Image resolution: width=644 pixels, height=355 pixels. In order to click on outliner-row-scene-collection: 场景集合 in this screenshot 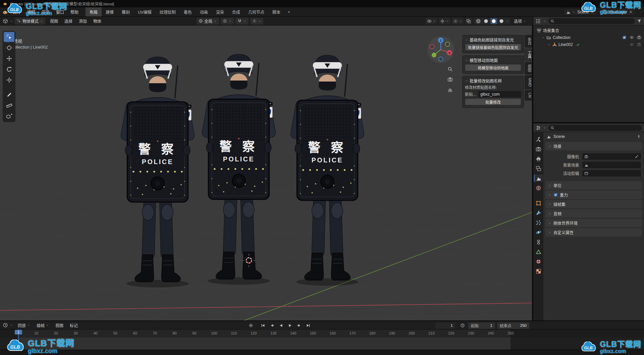, I will do `click(589, 30)`.